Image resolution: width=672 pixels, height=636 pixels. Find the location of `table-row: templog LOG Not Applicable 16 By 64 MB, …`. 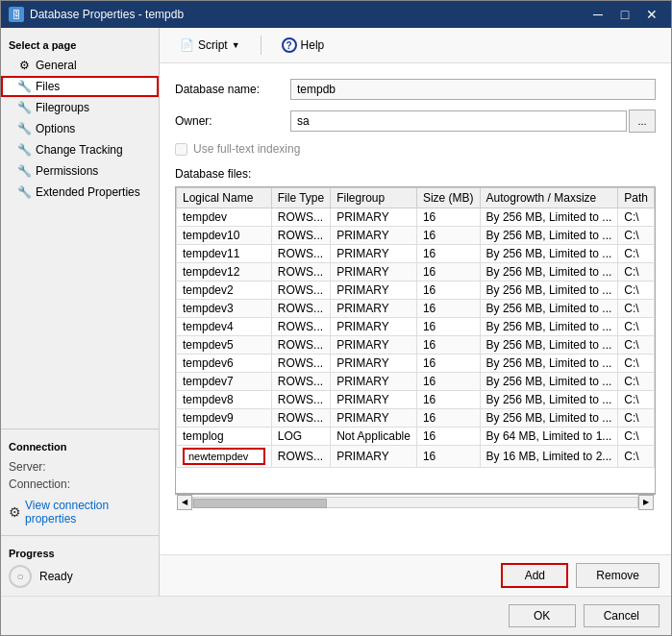

table-row: templog LOG Not Applicable 16 By 64 MB, … is located at coordinates (415, 436).